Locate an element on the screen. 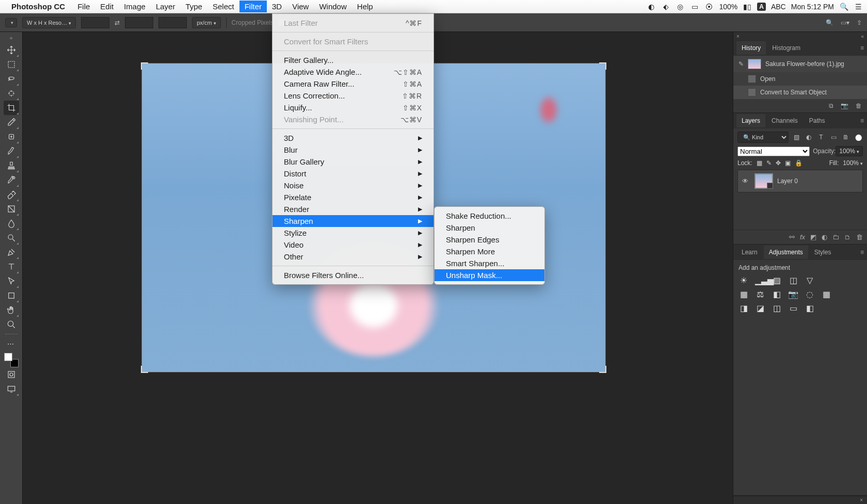  filter-smart-icon: 🗎 is located at coordinates (846, 137).